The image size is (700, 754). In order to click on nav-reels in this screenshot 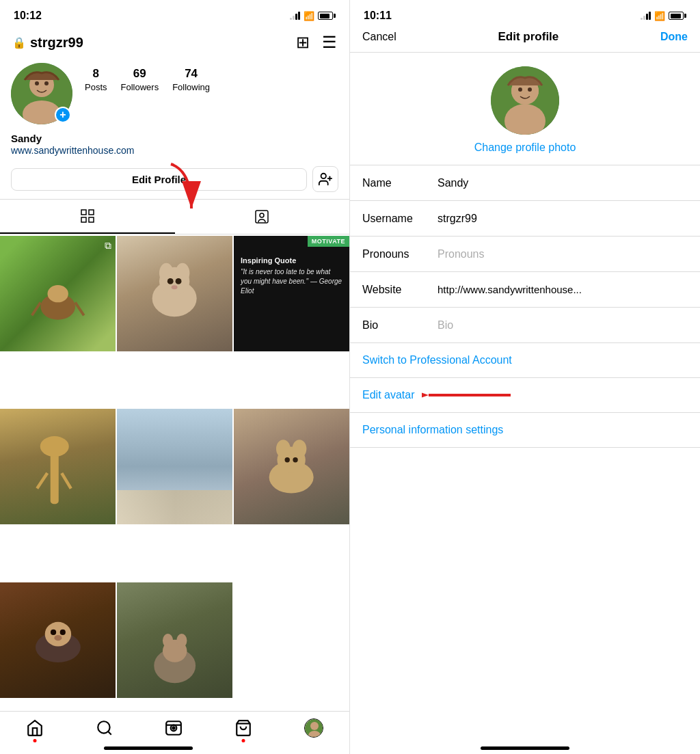, I will do `click(174, 728)`.